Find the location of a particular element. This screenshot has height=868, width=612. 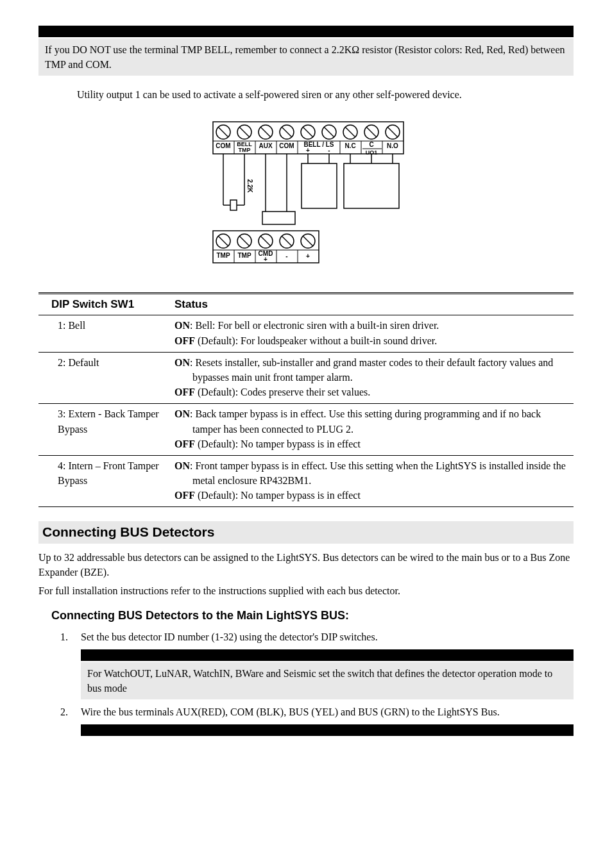

dip-row-status: ON: Resets installer, sub-installer and … is located at coordinates (372, 378).